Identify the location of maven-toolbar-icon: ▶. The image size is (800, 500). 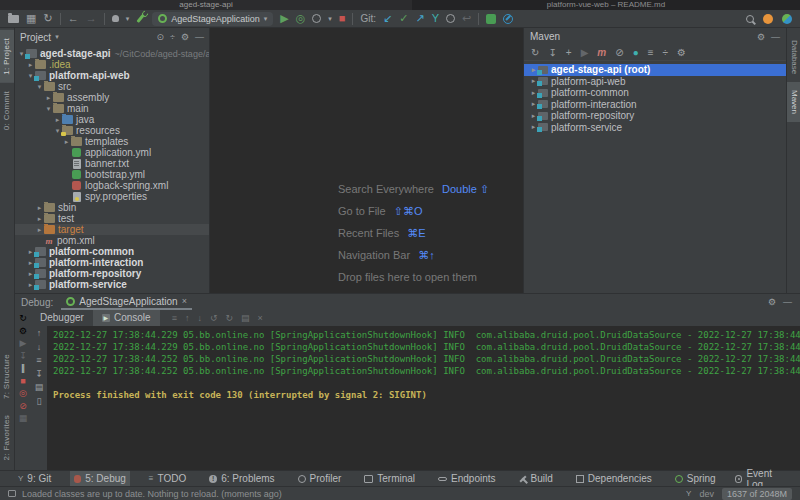
(585, 53).